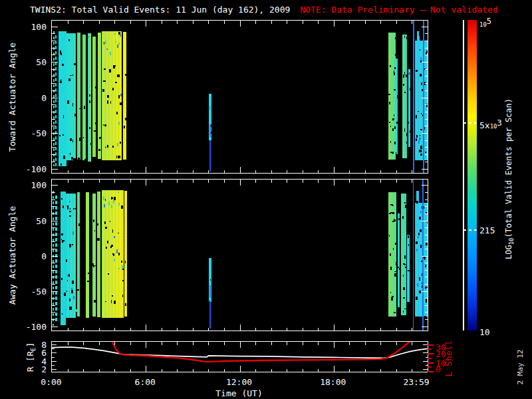 The image size is (532, 399). Describe the element at coordinates (416, 382) in the screenshot. I see `x-tick-label: 23:59` at that location.